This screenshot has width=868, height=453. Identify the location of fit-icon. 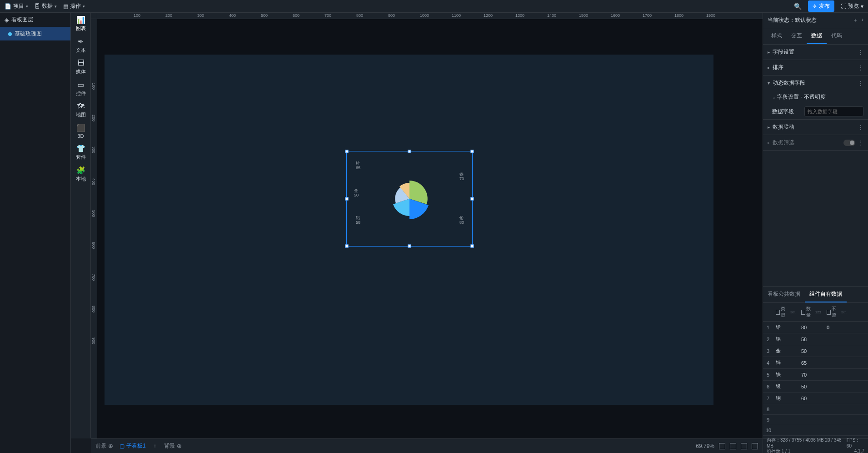
(722, 446).